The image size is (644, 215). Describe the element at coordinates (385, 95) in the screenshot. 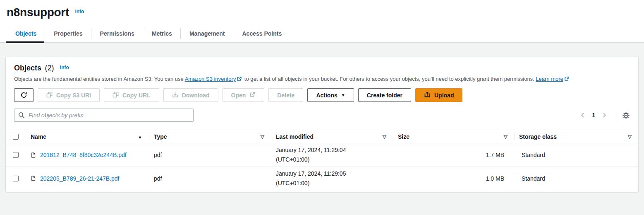

I see `create-folder-button: Create folder` at that location.